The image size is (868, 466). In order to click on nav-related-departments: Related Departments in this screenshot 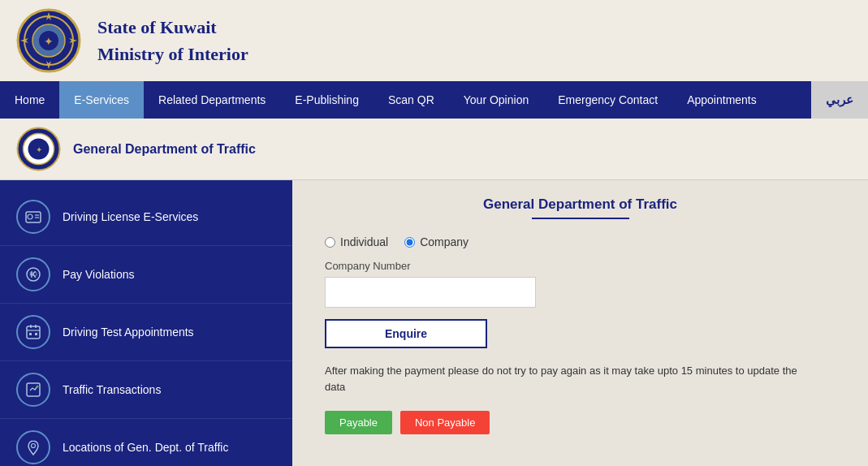, I will do `click(212, 100)`.